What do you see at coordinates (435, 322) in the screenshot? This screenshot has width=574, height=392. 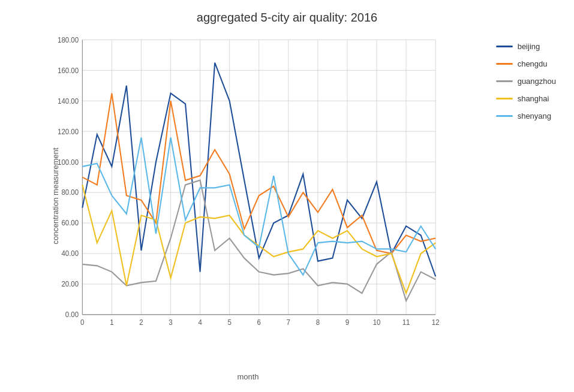 I see `svg-text: 12` at bounding box center [435, 322].